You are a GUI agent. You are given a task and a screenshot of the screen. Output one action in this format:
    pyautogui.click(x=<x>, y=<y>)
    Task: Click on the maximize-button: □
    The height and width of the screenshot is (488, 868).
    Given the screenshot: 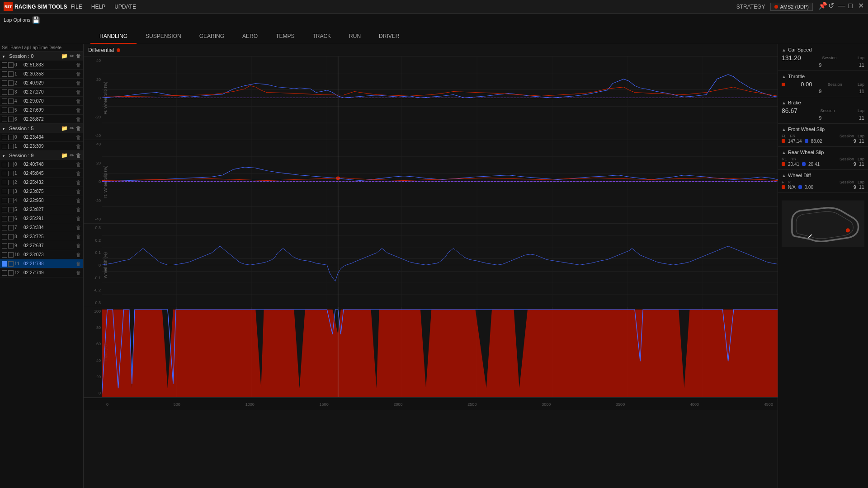 What is the action you would take?
    pyautogui.click(x=851, y=7)
    